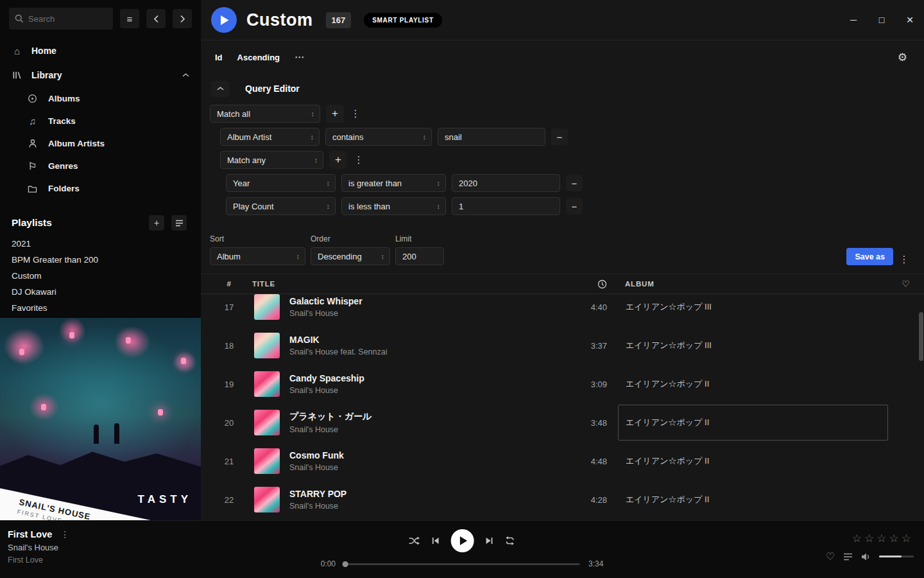  Describe the element at coordinates (921, 337) in the screenshot. I see `scrollbar-thumb` at that location.